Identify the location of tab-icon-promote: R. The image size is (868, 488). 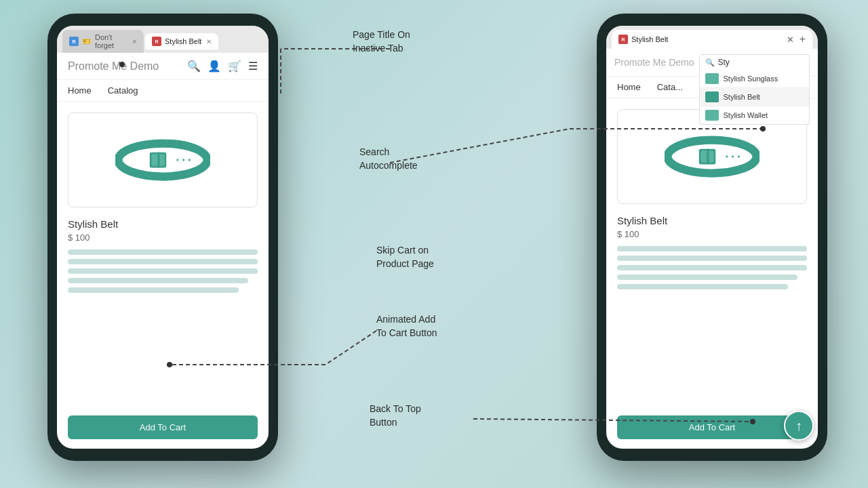
(74, 41).